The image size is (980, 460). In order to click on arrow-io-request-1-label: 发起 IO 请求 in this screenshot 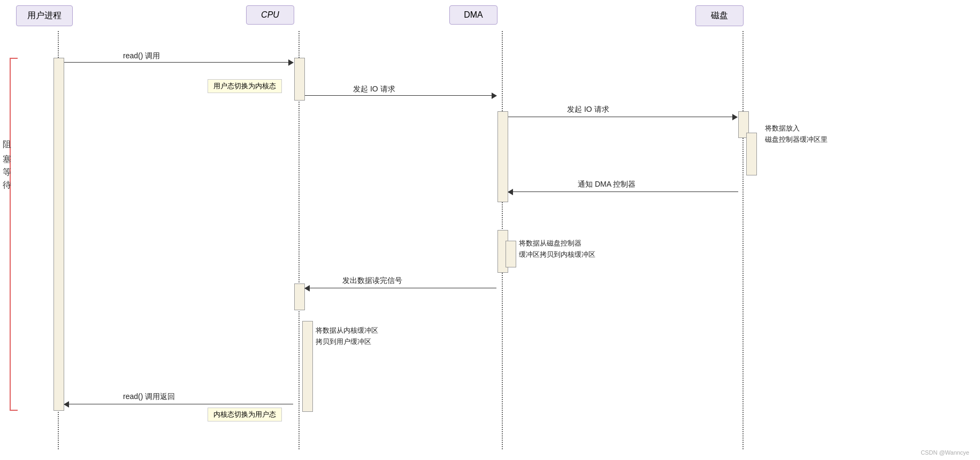, I will do `click(374, 89)`.